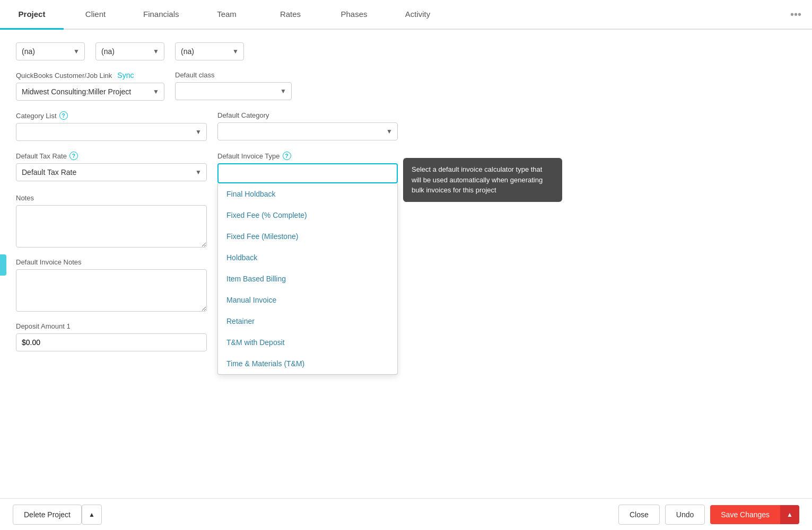  What do you see at coordinates (308, 321) in the screenshot?
I see `invoice-option-retainer: Retainer` at bounding box center [308, 321].